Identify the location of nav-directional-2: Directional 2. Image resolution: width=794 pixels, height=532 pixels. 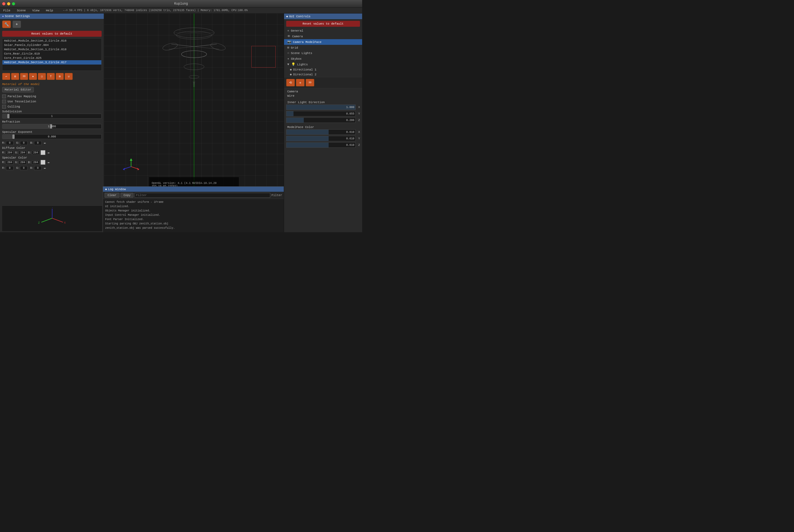
(323, 75).